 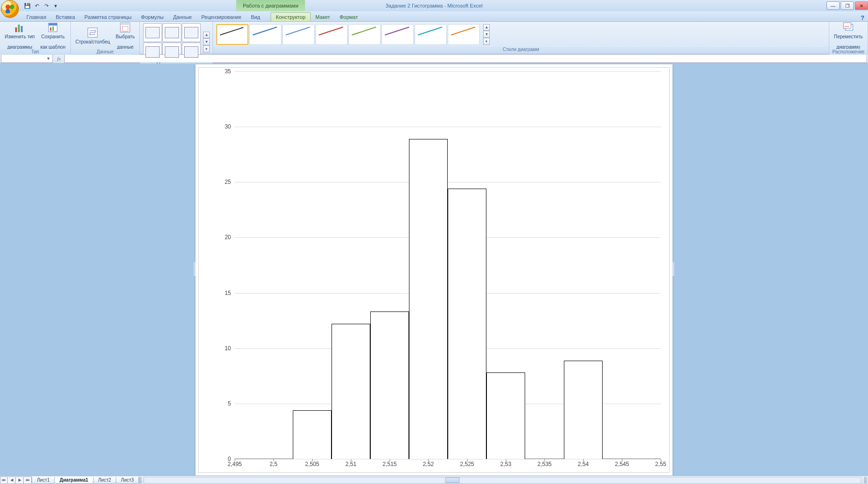 What do you see at coordinates (105, 480) in the screenshot?
I see `sheet-tab: Лист2` at bounding box center [105, 480].